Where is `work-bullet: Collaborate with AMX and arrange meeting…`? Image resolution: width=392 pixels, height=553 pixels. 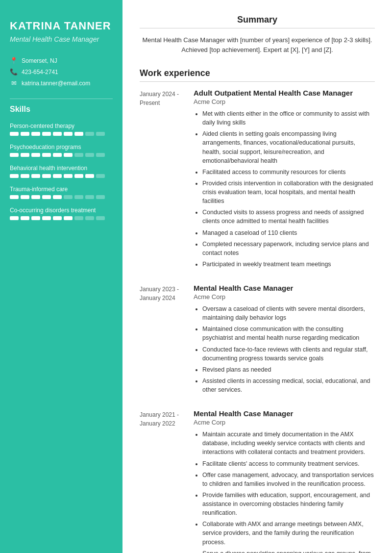 work-bullet: Collaborate with AMX and arrange meeting… is located at coordinates (289, 533).